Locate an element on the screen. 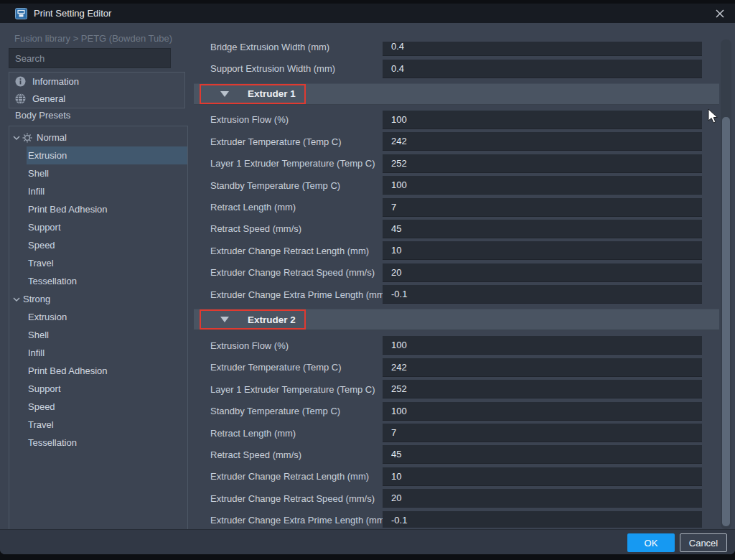  tree-item-strong-infill: Infill is located at coordinates (98, 353).